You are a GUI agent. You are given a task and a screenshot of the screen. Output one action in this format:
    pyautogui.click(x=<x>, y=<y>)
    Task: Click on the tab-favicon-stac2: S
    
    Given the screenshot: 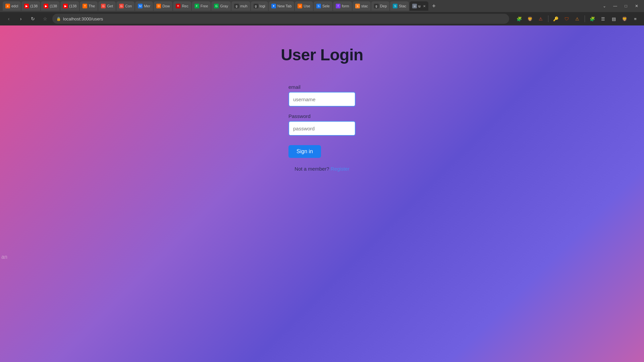 What is the action you would take?
    pyautogui.click(x=395, y=6)
    